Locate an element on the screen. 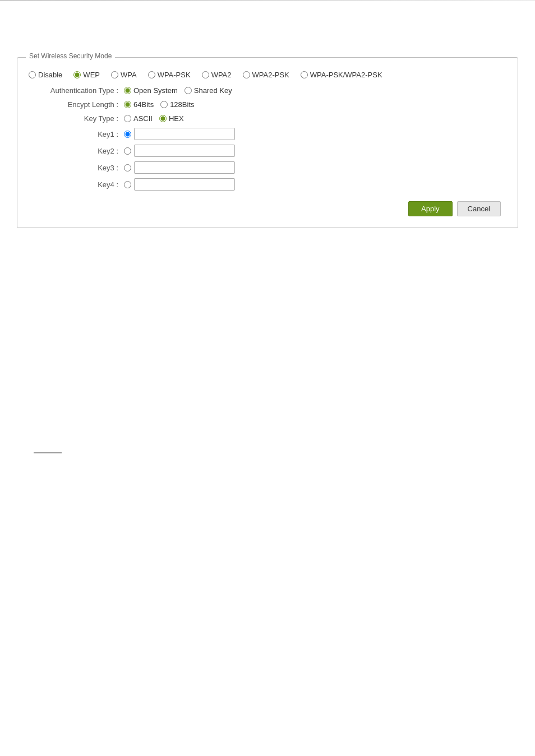  encrypt-64bits: 64Bits is located at coordinates (139, 104).